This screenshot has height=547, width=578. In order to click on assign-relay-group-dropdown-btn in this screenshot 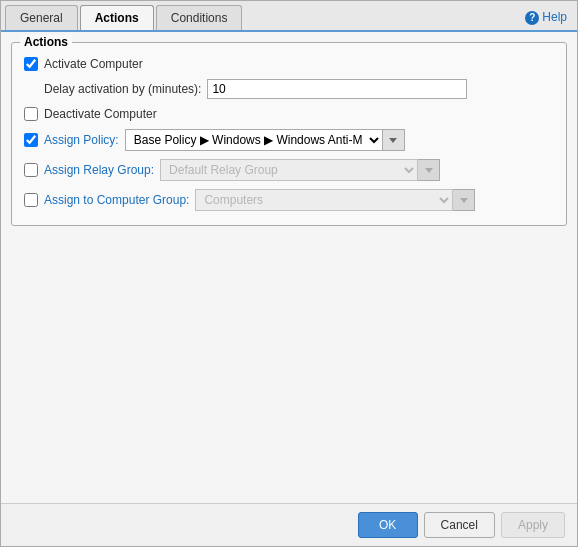, I will do `click(429, 170)`.